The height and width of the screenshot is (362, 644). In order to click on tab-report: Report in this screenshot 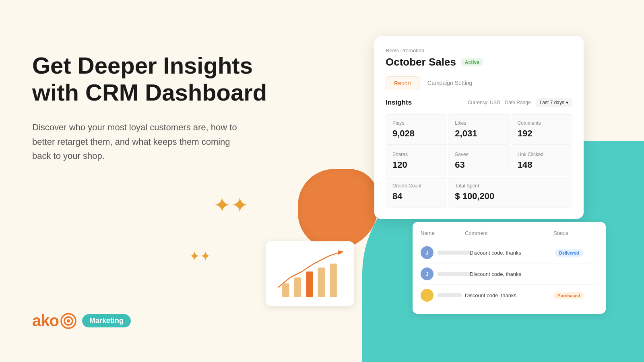, I will do `click(402, 83)`.